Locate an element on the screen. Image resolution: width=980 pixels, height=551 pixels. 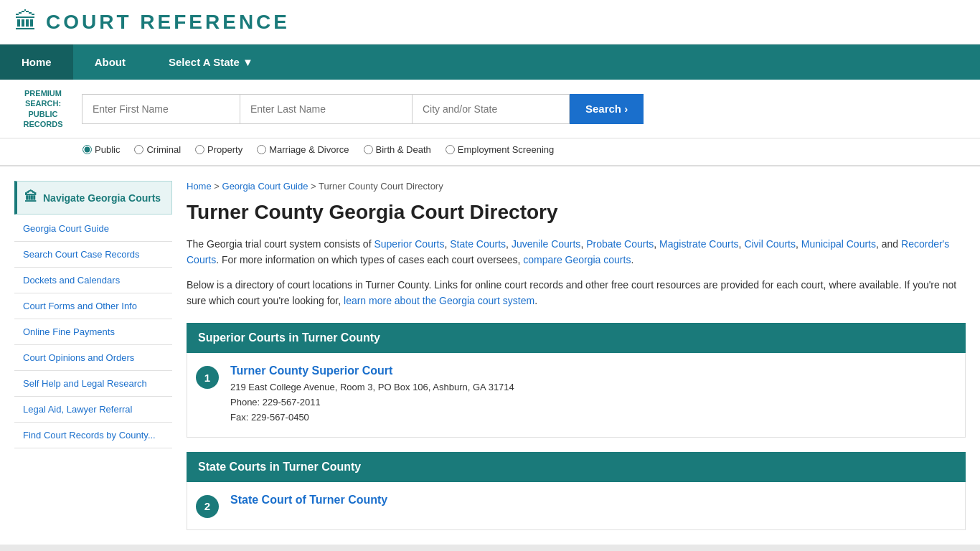
sidebar-item-court-forms: Court Forms and Other Info is located at coordinates (93, 306).